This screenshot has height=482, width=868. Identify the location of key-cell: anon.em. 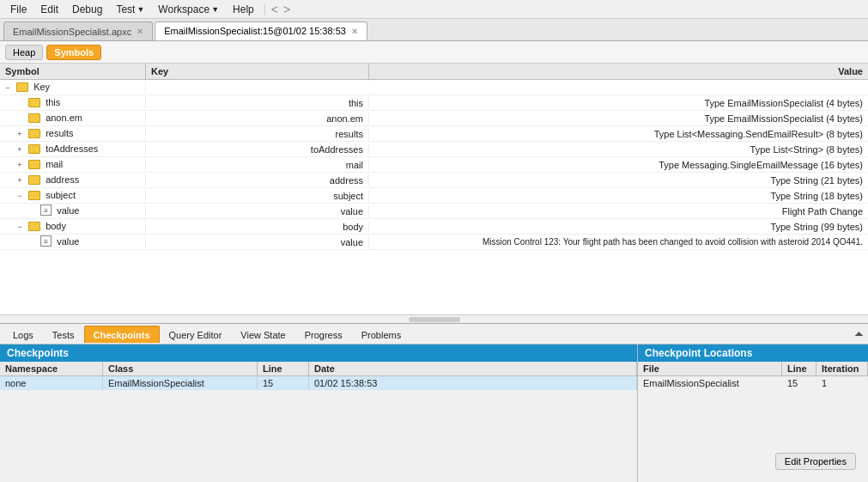
(258, 119).